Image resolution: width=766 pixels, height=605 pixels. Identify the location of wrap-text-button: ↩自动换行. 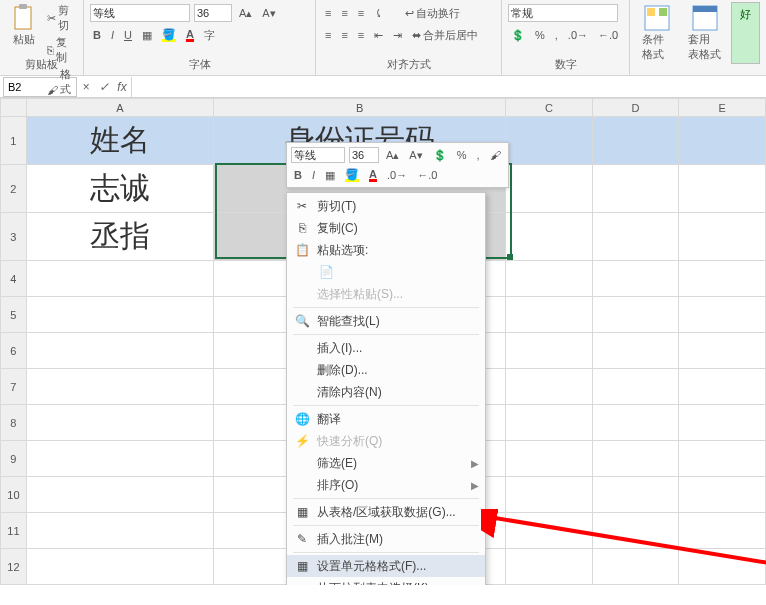
(432, 14).